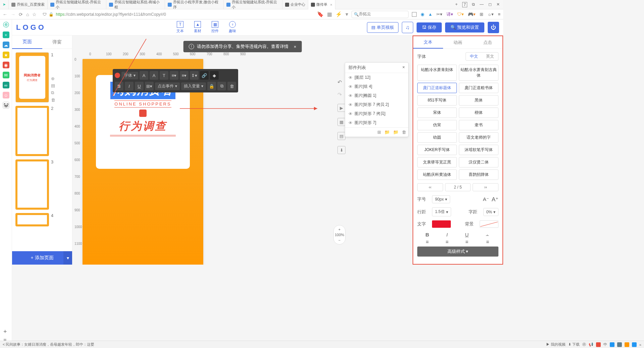 The image size is (644, 348). Describe the element at coordinates (4, 5) in the screenshot. I see `nav-tab: ➤` at that location.